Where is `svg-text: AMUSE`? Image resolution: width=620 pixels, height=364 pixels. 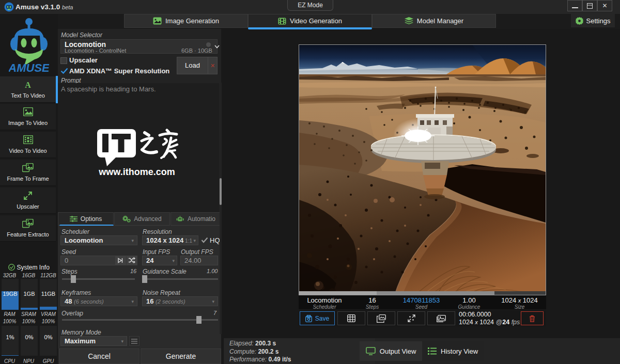 svg-text: AMUSE is located at coordinates (29, 68).